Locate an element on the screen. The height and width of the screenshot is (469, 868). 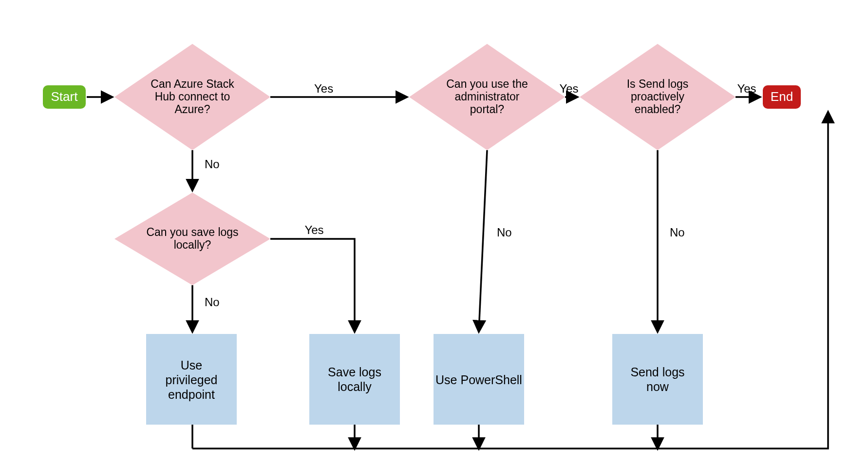
svg-text: portal? is located at coordinates (487, 109).